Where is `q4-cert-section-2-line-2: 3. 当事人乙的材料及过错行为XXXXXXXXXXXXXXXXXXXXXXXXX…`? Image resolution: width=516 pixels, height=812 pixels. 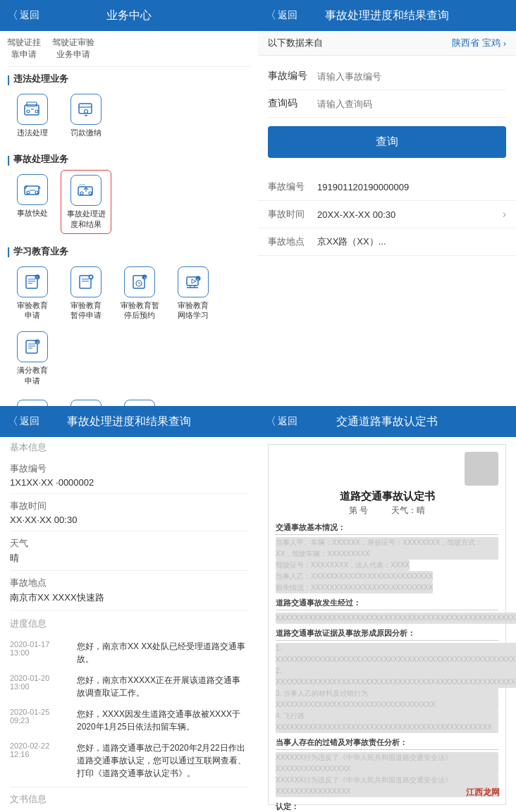
q4-cert-section-2-line-2: 3. 当事人乙的材料及过错行为XXXXXXXXXXXXXXXXXXXXXXXXX… is located at coordinates (387, 699).